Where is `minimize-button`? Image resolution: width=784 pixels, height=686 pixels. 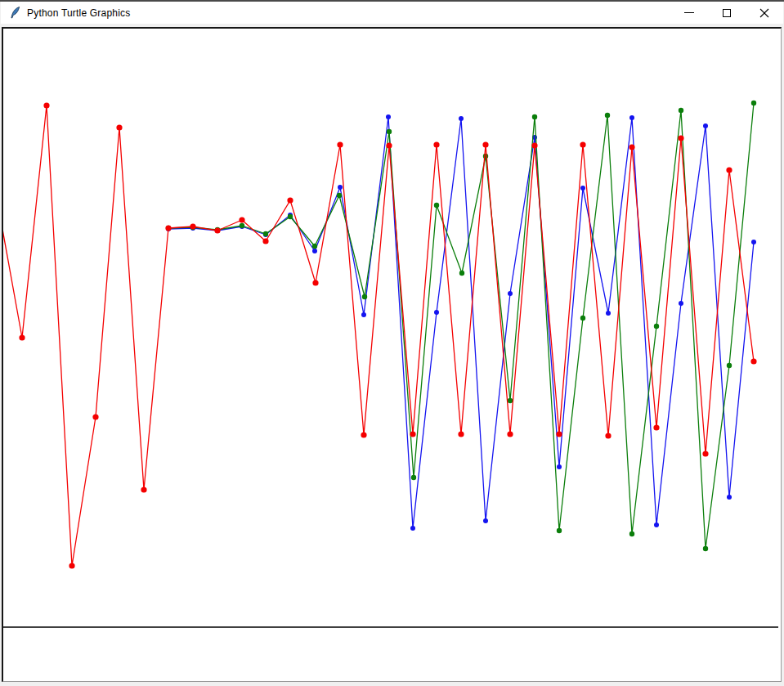 minimize-button is located at coordinates (689, 13).